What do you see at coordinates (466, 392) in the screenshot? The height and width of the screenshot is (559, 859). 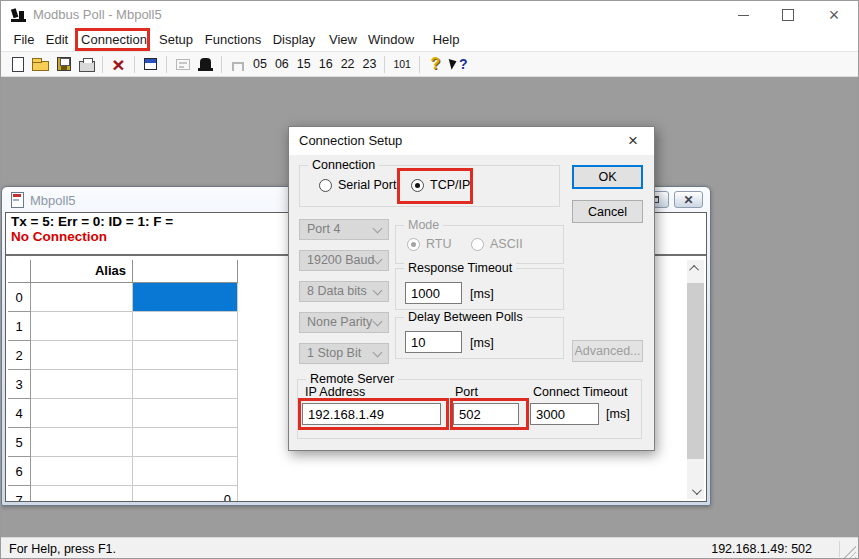 I see `port-label: Port` at bounding box center [466, 392].